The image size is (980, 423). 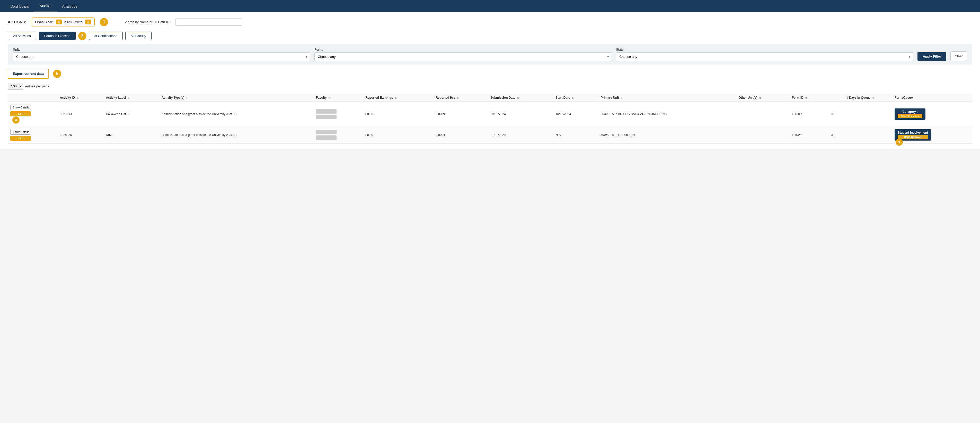 What do you see at coordinates (106, 36) in the screenshot?
I see `tab-al-certifications: al Certifications` at bounding box center [106, 36].